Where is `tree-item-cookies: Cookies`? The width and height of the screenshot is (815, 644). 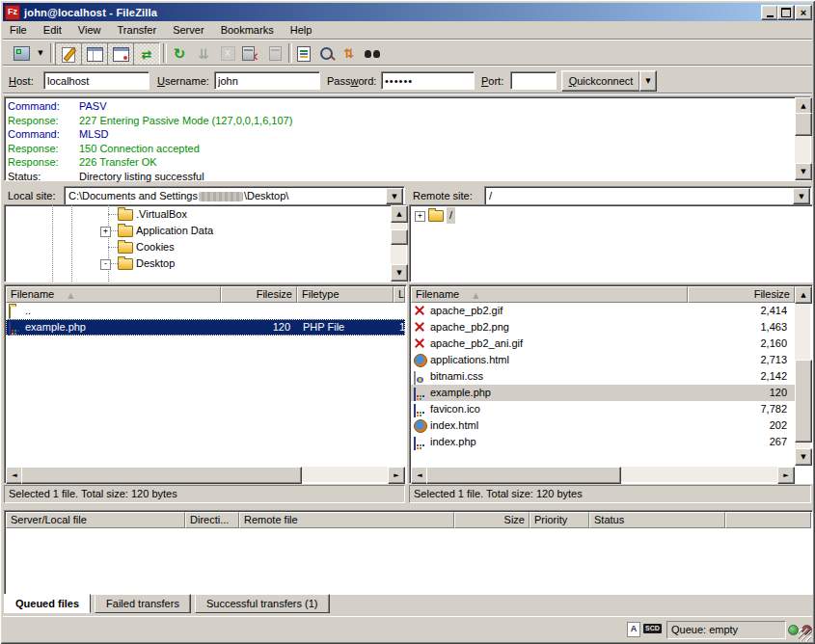 tree-item-cookies: Cookies is located at coordinates (197, 247).